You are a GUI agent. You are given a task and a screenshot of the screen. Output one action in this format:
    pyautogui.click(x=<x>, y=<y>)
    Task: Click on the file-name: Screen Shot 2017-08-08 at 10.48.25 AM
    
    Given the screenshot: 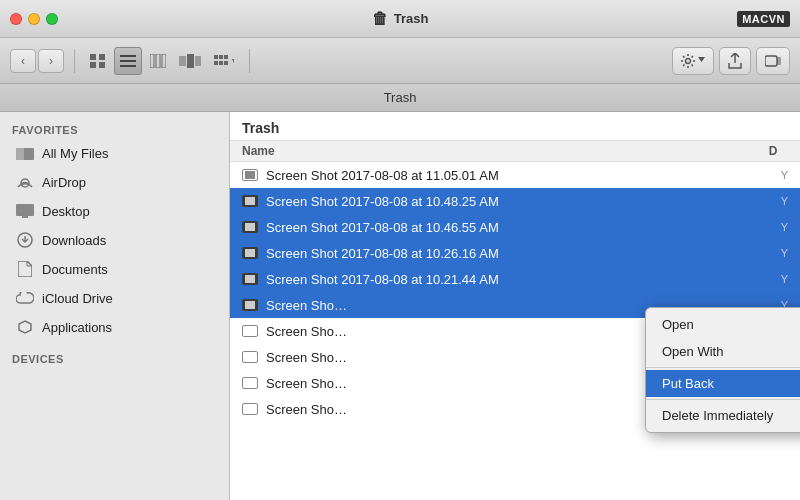 What is the action you would take?
    pyautogui.click(x=508, y=202)
    